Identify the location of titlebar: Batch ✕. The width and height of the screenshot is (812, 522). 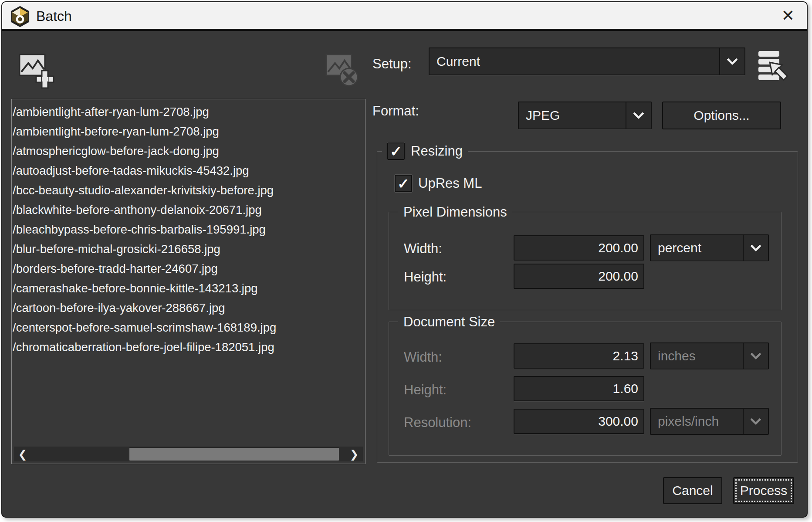
(404, 17).